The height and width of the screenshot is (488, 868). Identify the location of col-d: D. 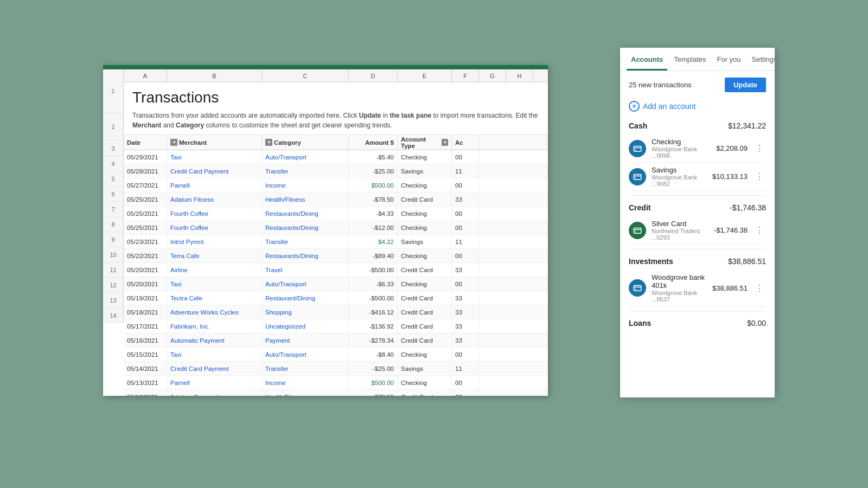
(373, 76).